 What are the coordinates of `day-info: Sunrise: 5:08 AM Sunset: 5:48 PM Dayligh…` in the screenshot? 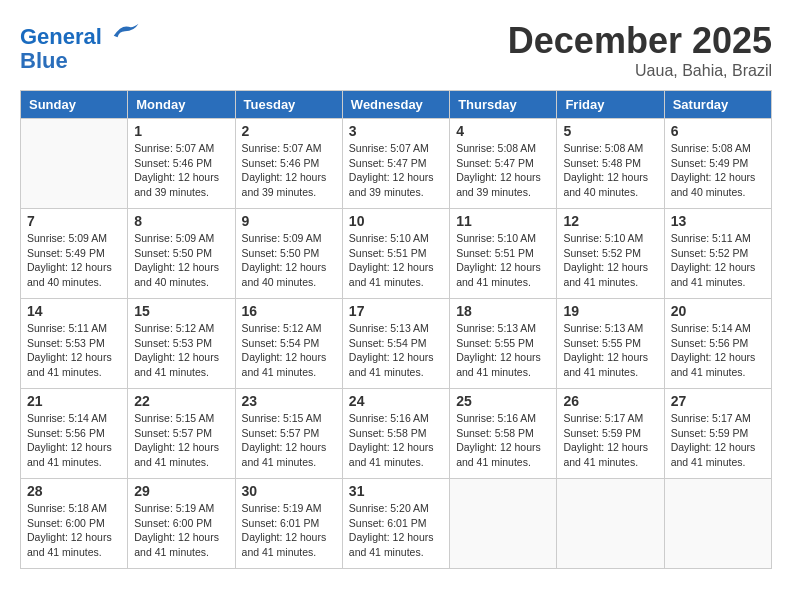 It's located at (610, 170).